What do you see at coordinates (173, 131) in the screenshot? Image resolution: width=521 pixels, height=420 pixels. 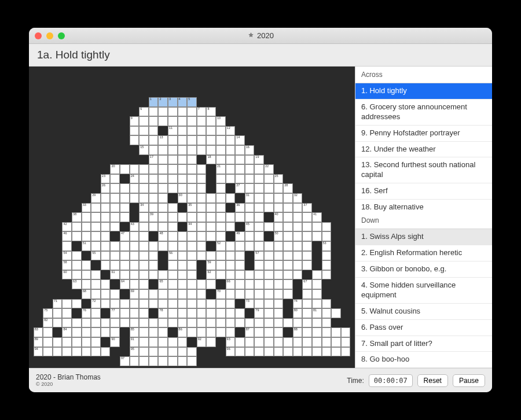 I see `grid-cell: 11` at bounding box center [173, 131].